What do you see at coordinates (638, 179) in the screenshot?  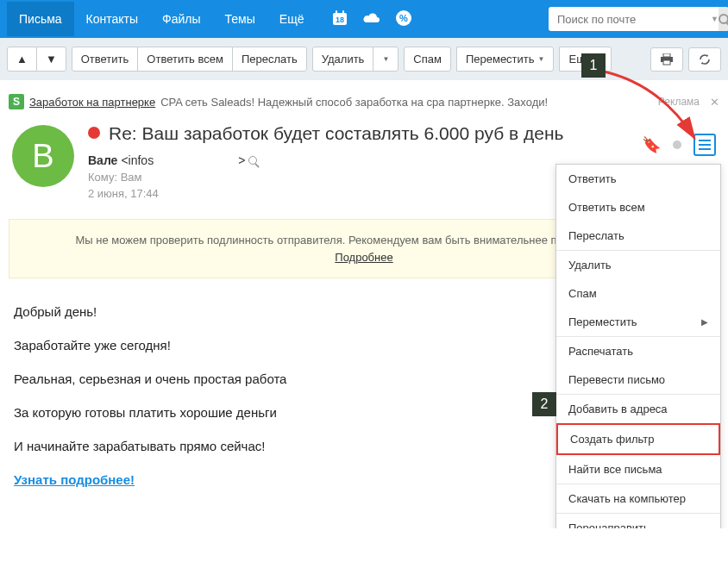 I see `menu-reply: Ответить` at bounding box center [638, 179].